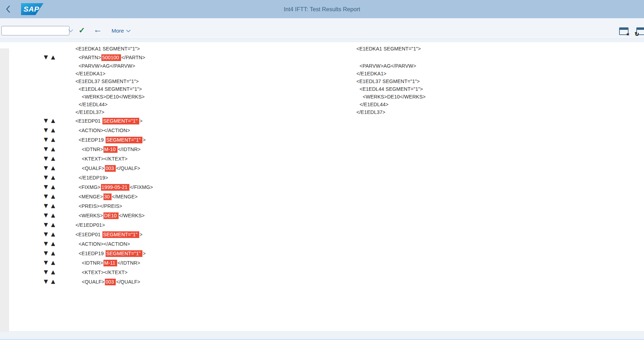 The height and width of the screenshot is (340, 644). I want to click on xml-diff-row: ▼▲<KTEXT></KTEXT>, so click(322, 272).